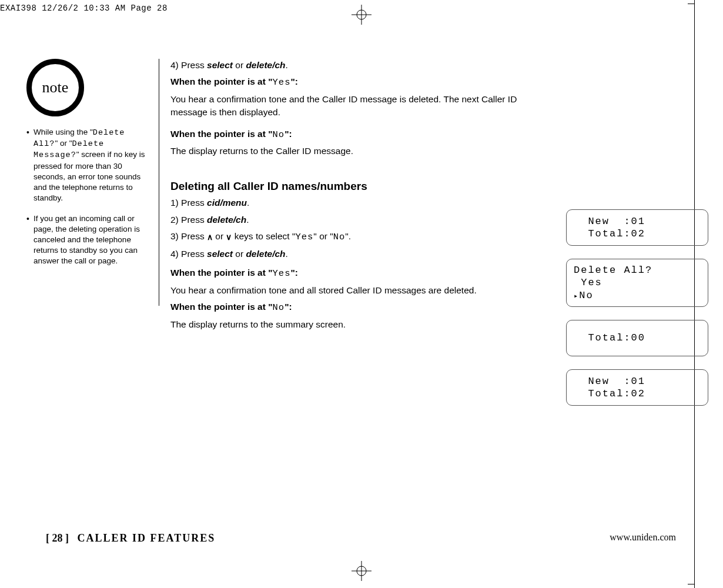 The image size is (723, 588). Describe the element at coordinates (359, 82) in the screenshot. I see `pointer-yes-heading: When the pointer is at "Yes":` at that location.